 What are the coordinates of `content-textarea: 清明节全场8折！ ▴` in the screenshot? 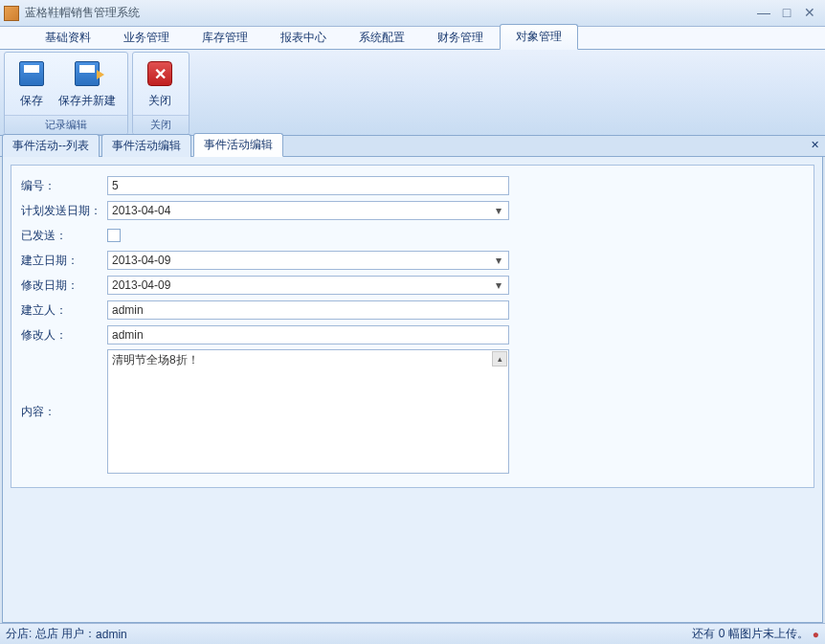 It's located at (308, 411).